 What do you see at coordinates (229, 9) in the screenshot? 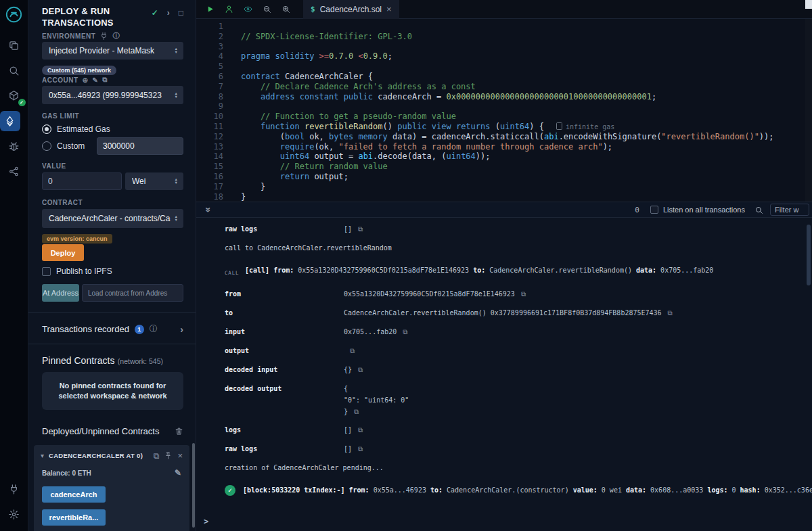
I see `publish-icon` at bounding box center [229, 9].